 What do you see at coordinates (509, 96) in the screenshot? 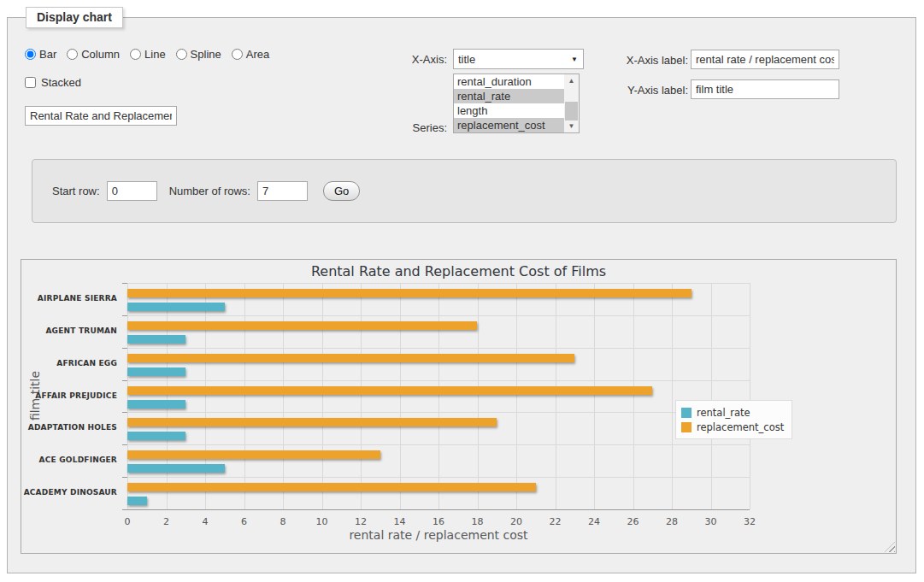
I see `series-option-rental_rate: rental_rate` at bounding box center [509, 96].